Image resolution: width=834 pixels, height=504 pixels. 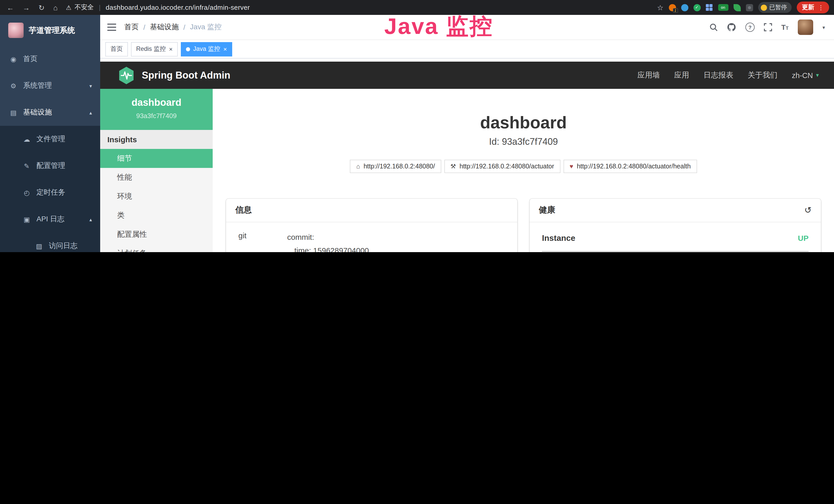 I want to click on sba-sidebar-item-details: 细节, so click(x=156, y=158).